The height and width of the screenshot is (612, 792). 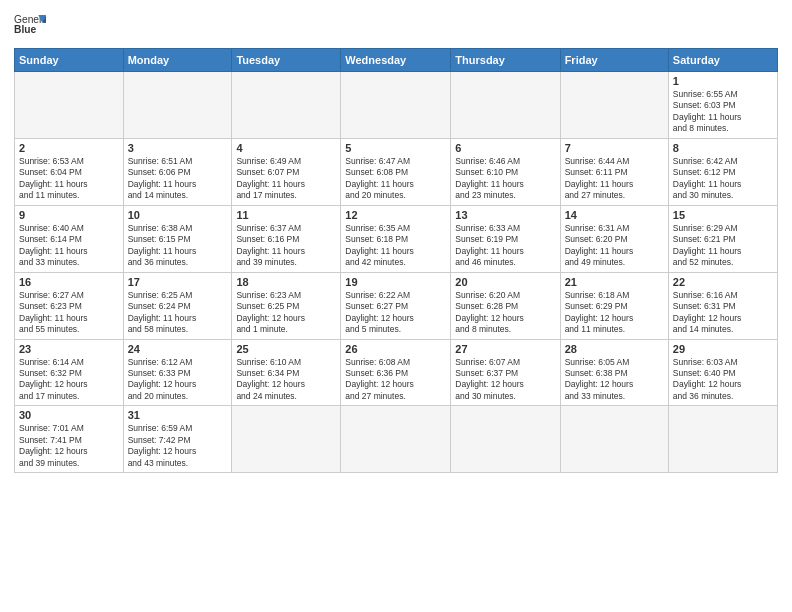 What do you see at coordinates (506, 306) in the screenshot?
I see `calendar-cell: 20Sunrise: 6:20 AM Sunset: 6:28 PM Dayli…` at bounding box center [506, 306].